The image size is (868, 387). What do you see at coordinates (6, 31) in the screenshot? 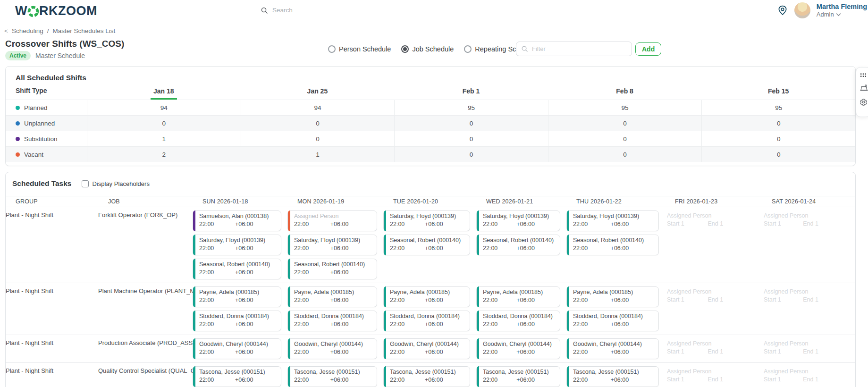
I see `breadcrumb-back-icon: <` at bounding box center [6, 31].